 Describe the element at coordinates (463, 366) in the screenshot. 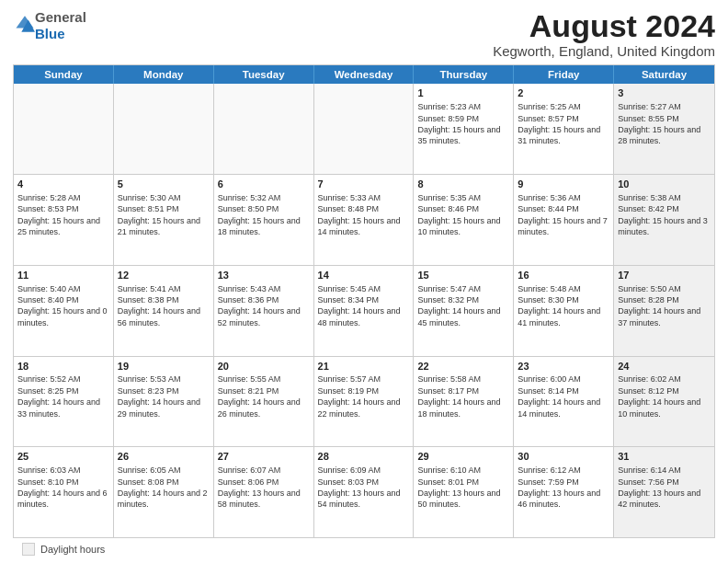

I see `day-number: 22` at that location.